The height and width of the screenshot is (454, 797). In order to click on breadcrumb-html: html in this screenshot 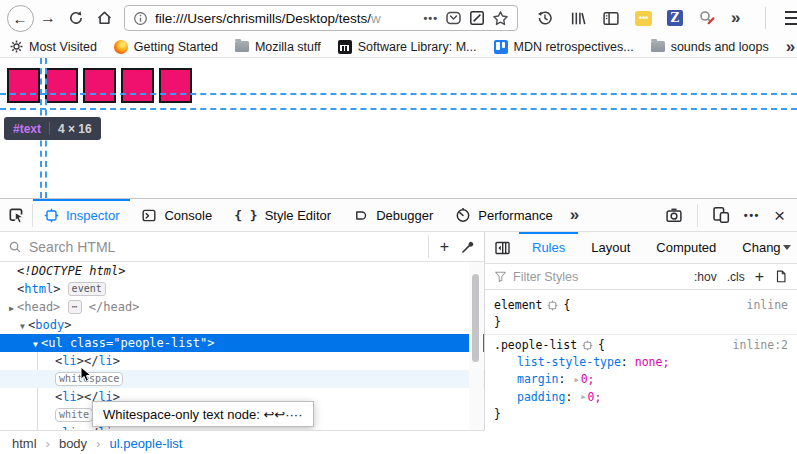, I will do `click(24, 444)`.